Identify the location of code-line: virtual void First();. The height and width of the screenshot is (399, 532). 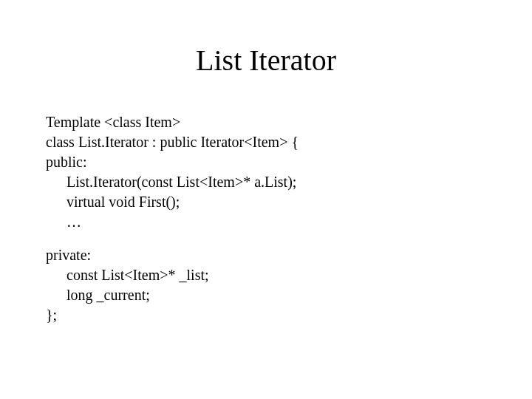
(267, 202).